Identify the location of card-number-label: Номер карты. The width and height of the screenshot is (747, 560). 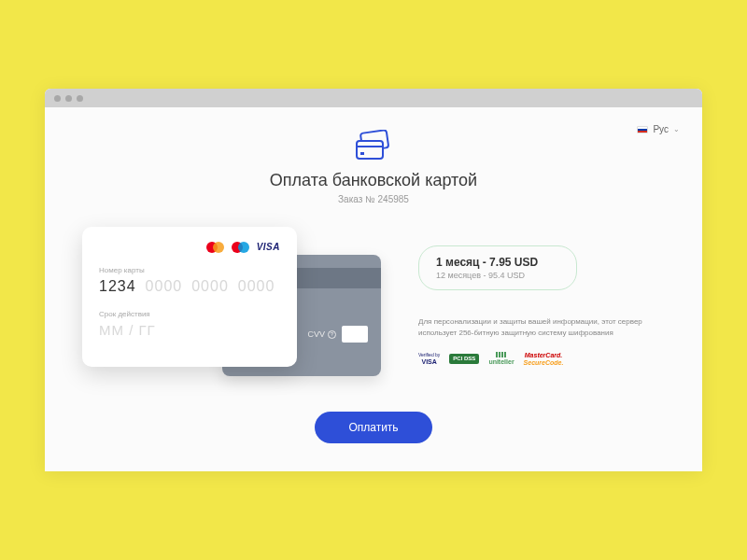
(190, 271).